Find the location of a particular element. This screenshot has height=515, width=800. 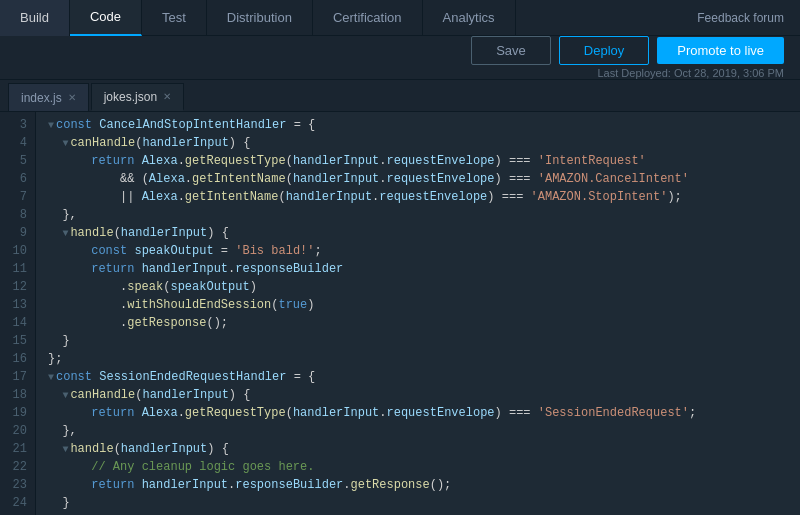

action-bar: Save Deploy Promote to live Last Deploye… is located at coordinates (400, 58).